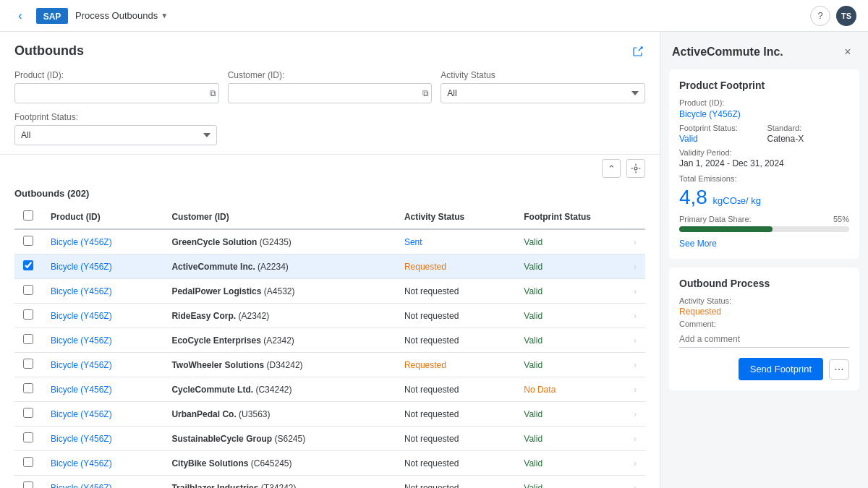 This screenshot has height=488, width=868. I want to click on row-footprint-status: Valid ›, so click(580, 241).